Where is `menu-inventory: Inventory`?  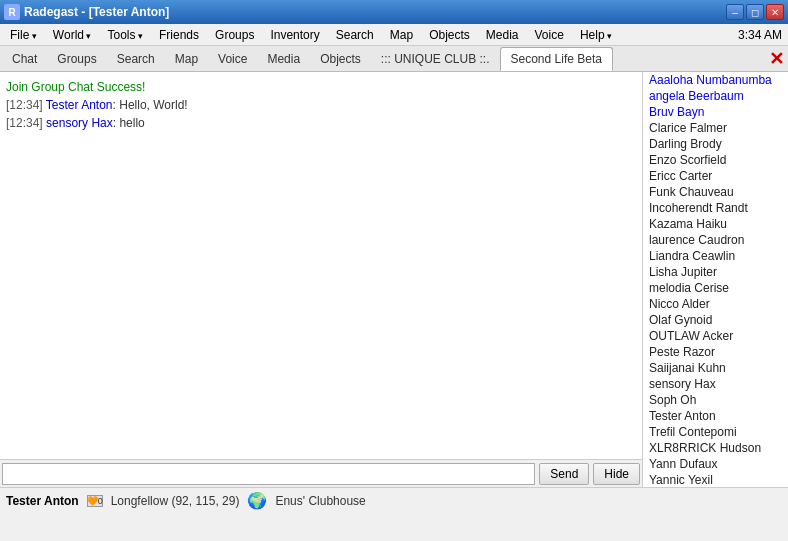
menu-inventory: Inventory is located at coordinates (294, 35).